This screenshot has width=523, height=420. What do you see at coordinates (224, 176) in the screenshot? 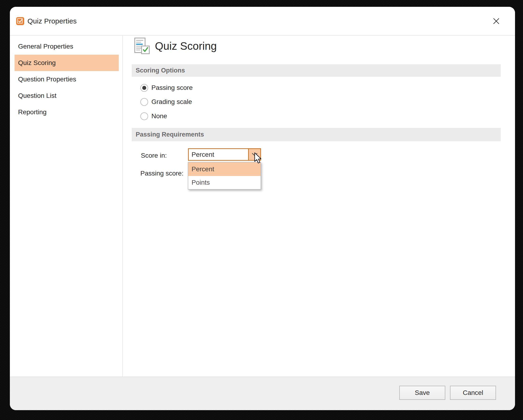
I see `score-in-dropdown-list: Percent Points` at bounding box center [224, 176].